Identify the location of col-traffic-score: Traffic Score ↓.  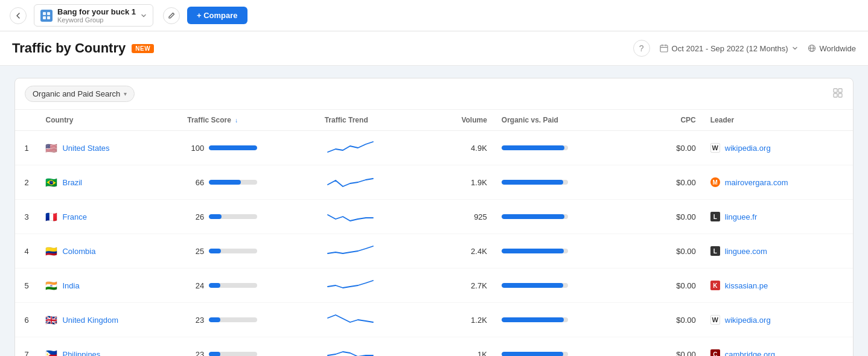
(249, 121).